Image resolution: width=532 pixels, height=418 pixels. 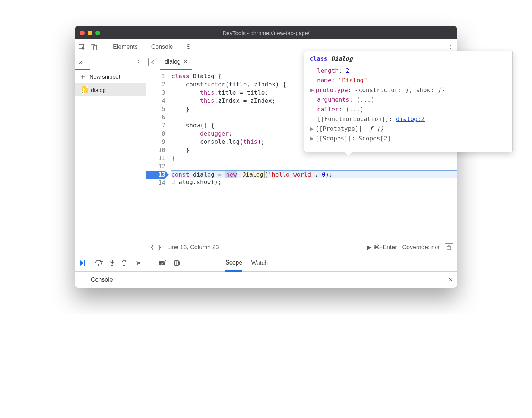 What do you see at coordinates (82, 279) in the screenshot?
I see `console-menu-icon: ⋮` at bounding box center [82, 279].